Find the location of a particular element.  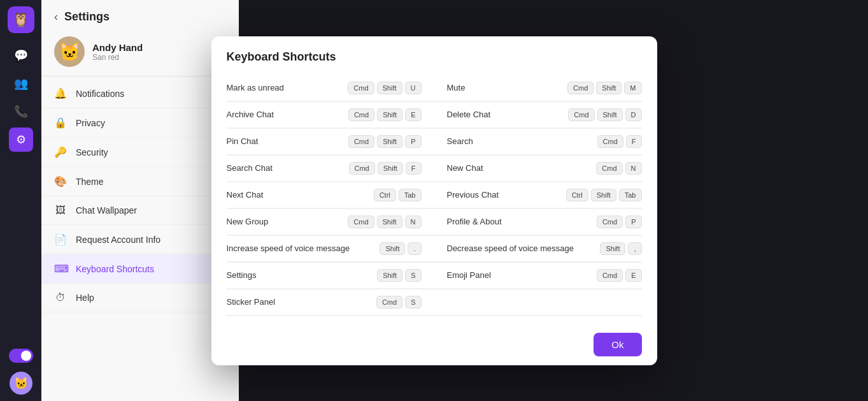

shortcut-search-chat: Search Chat Cmd Shift F is located at coordinates (331, 168).